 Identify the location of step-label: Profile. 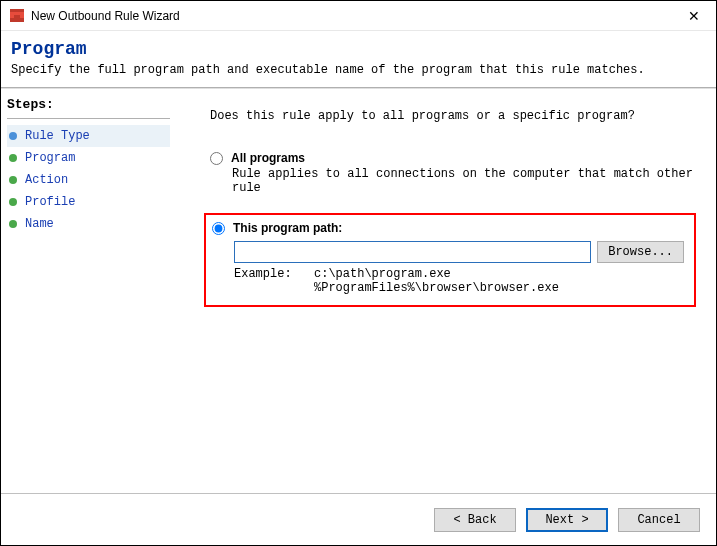
(50, 202).